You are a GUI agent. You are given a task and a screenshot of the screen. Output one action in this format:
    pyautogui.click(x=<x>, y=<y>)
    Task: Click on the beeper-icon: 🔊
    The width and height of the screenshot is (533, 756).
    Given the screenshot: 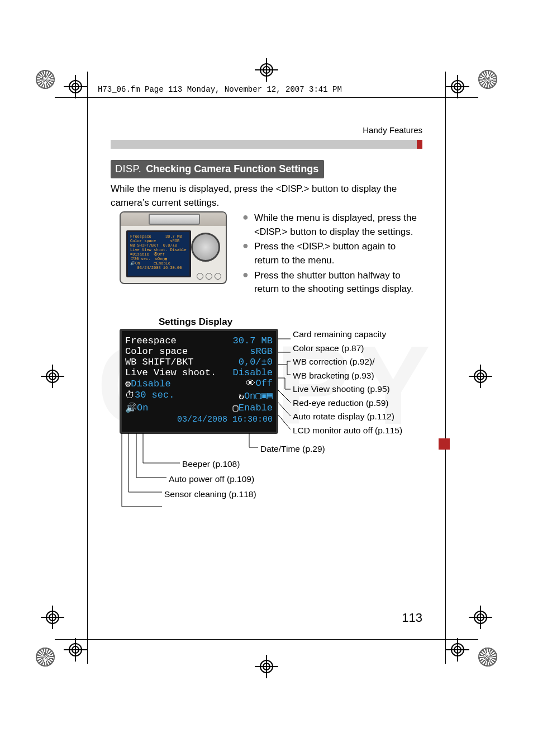 What is the action you would take?
    pyautogui.click(x=131, y=408)
    